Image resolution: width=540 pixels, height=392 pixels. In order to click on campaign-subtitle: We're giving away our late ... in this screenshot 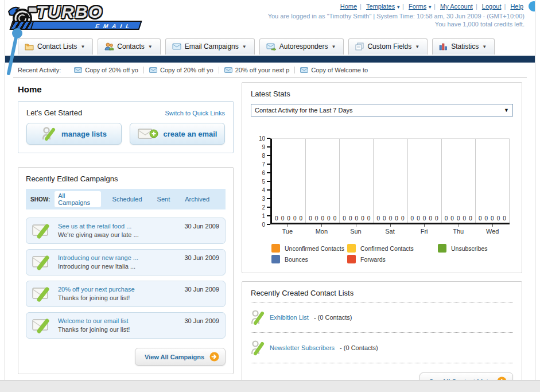, I will do `click(118, 235)`.